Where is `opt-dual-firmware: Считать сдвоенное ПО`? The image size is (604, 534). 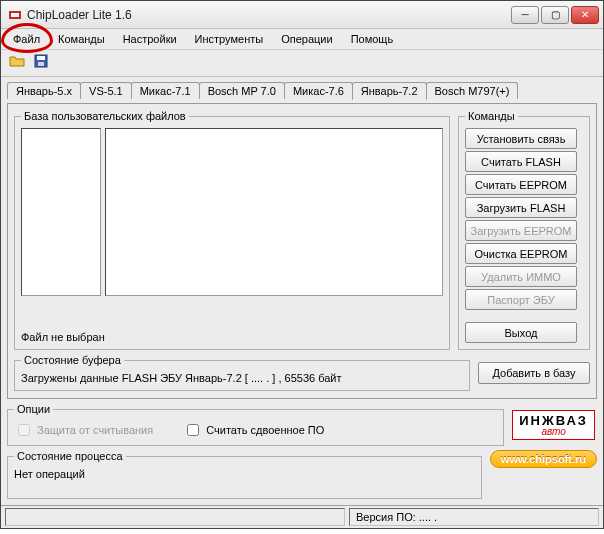
opt-dual-firmware: Считать сдвоенное ПО is located at coordinates (254, 430).